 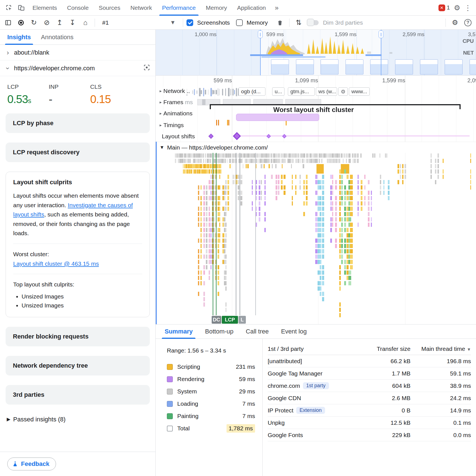 What do you see at coordinates (299, 23) in the screenshot?
I see `collapse-flame-icon: ⇅` at bounding box center [299, 23].